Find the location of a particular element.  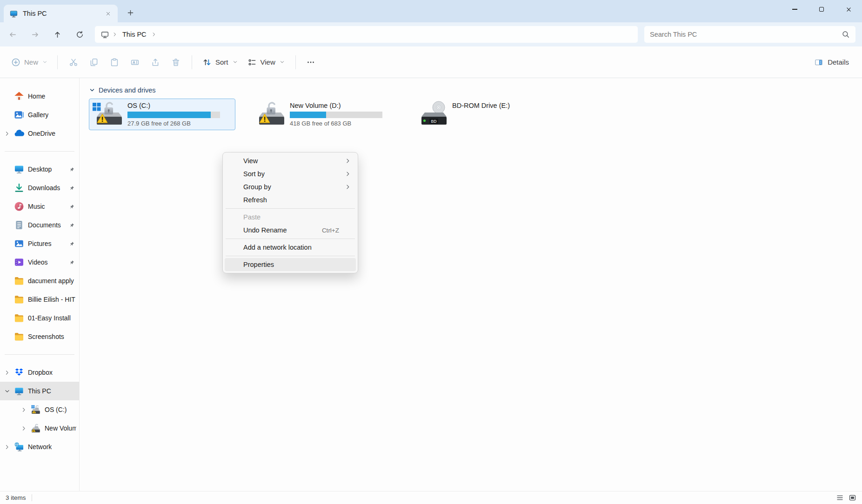

context-menu-item: Undo Rename Ctrl+Z is located at coordinates (290, 230).